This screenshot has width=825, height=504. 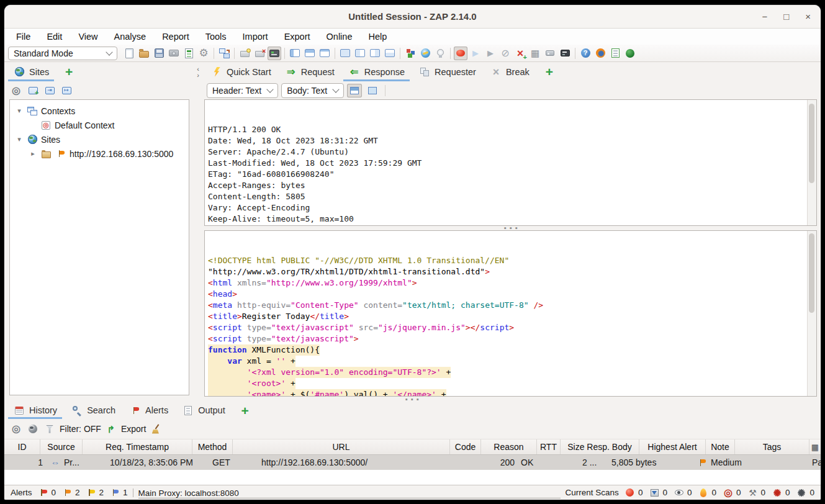 What do you see at coordinates (33, 91) in the screenshot?
I see `ctx-new-button: +` at bounding box center [33, 91].